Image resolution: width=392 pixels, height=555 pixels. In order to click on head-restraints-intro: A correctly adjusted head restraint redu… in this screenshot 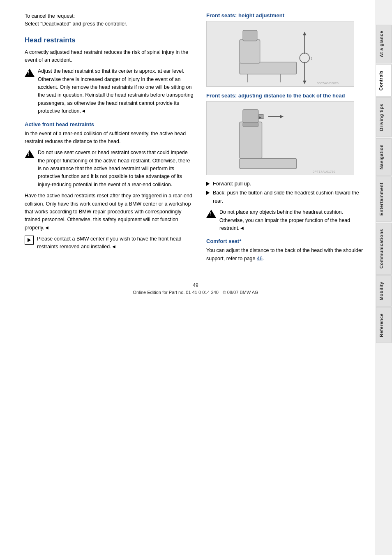, I will do `click(109, 57)`.